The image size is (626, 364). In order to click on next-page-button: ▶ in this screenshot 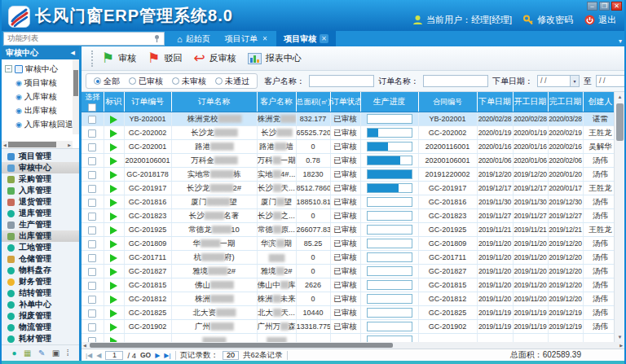, I will do `click(157, 355)`.